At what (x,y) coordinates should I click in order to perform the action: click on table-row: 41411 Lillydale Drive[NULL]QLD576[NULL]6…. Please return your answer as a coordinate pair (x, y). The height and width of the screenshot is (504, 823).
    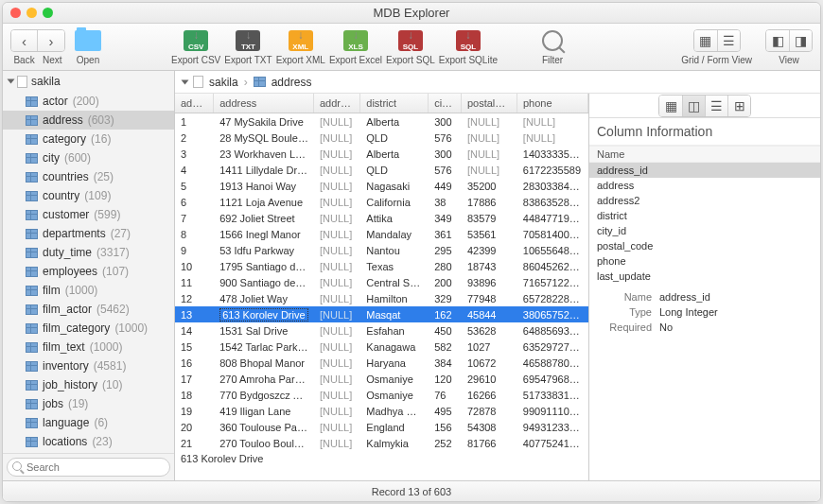
    Looking at the image, I should click on (382, 170).